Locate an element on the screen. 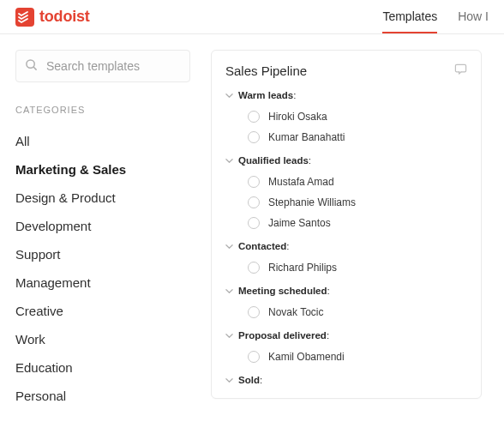 Image resolution: width=504 pixels, height=440 pixels. section-name: Meeting scheduled: is located at coordinates (285, 291).